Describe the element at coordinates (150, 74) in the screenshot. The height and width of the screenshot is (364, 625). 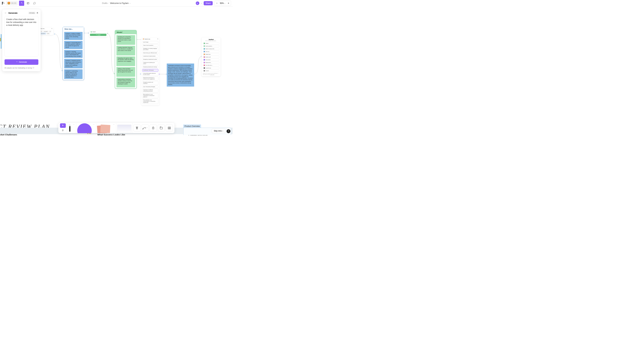
I see `rabbit-item: Incorporating game elements into the tut…` at that location.